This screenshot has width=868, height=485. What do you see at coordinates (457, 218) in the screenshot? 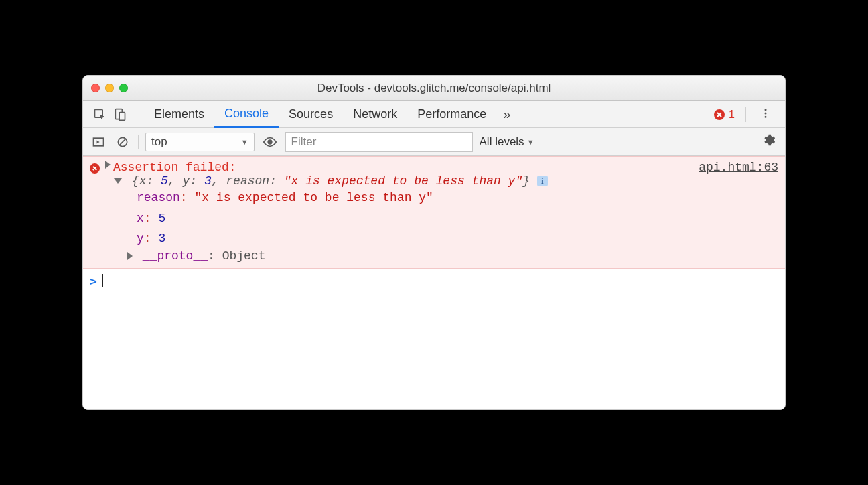
I see `property-row: x: 5` at bounding box center [457, 218].